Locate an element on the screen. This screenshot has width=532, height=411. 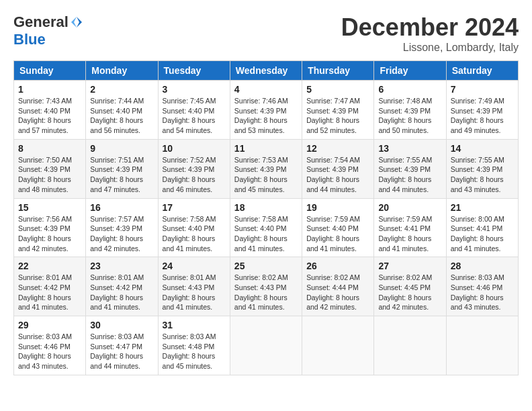
day-number: 28 is located at coordinates (482, 266).